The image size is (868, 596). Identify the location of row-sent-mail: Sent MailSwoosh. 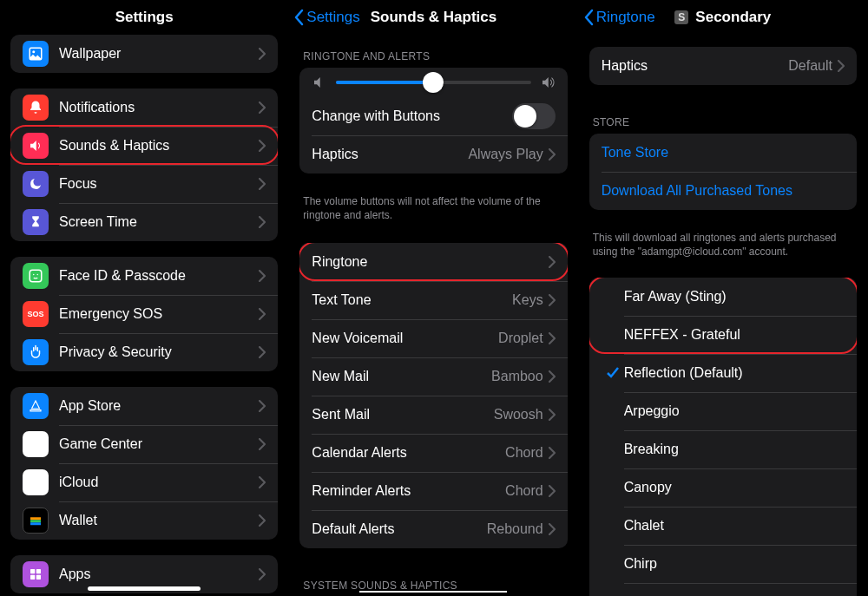
(433, 415).